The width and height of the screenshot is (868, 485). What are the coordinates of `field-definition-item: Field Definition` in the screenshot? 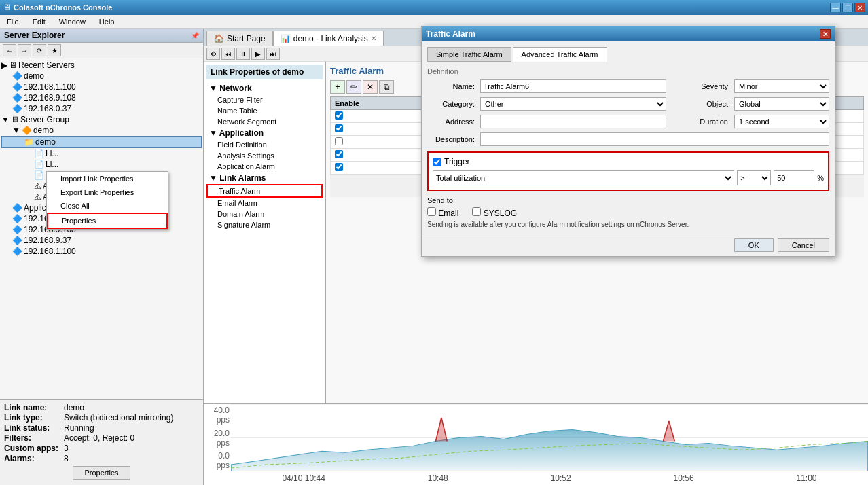 It's located at (265, 145).